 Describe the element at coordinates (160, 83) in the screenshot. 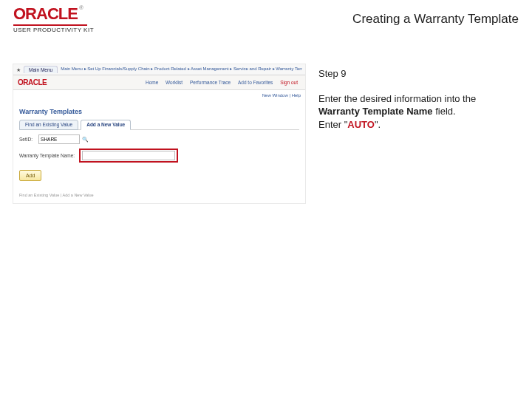

I see `app-topbar: ORACLE Home Worklist Performance Trace A…` at that location.